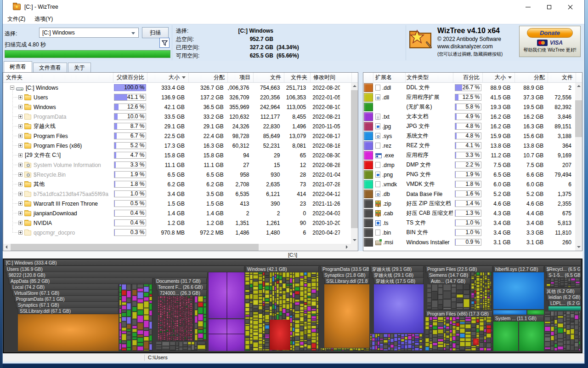  Describe the element at coordinates (347, 247) in the screenshot. I see `scroll-right-arrow` at that location.